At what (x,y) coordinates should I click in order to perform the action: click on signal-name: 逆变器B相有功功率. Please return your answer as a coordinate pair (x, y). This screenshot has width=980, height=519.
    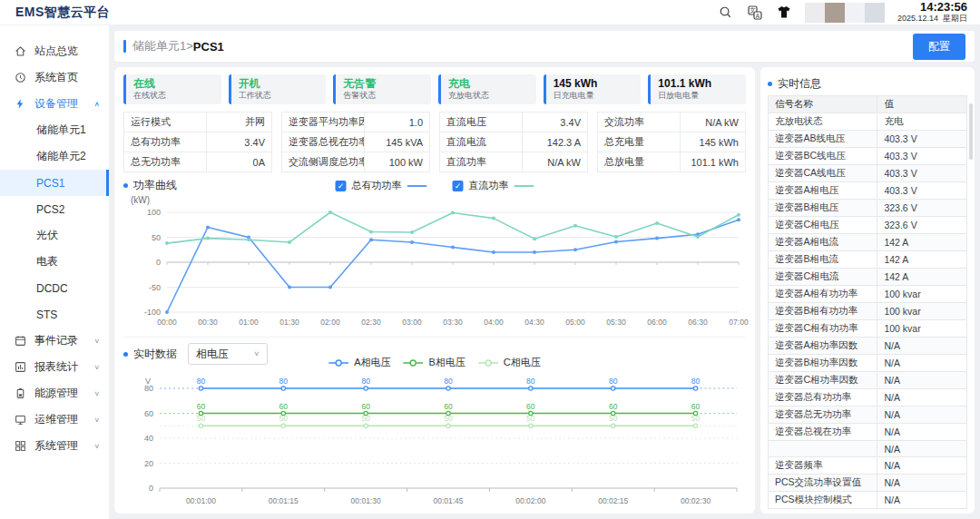
    Looking at the image, I should click on (823, 312).